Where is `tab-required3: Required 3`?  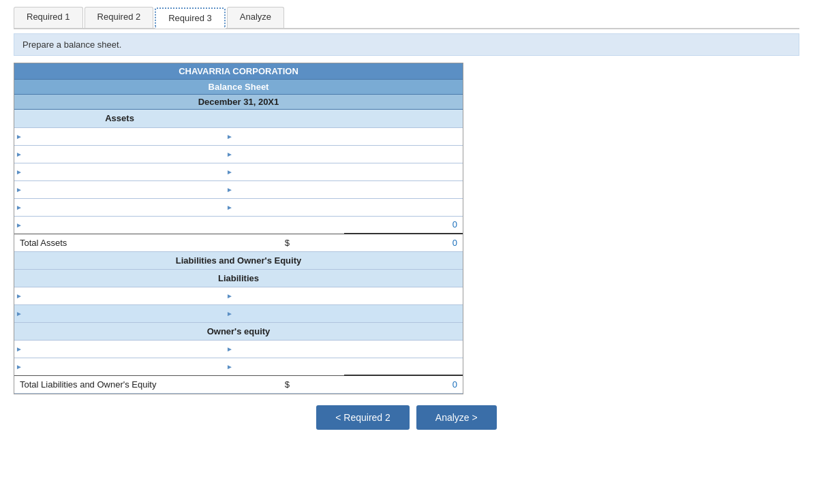
tab-required3: Required 3 is located at coordinates (190, 18).